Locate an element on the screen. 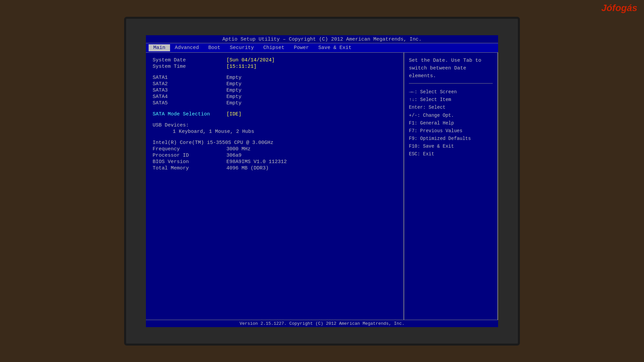 Image resolution: width=644 pixels, height=362 pixels. menu-item-main: Main is located at coordinates (159, 48).